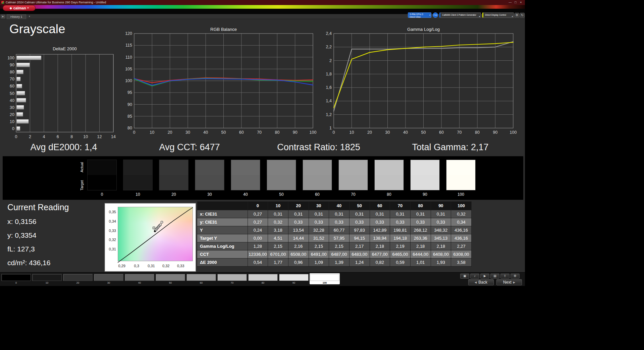 The height and width of the screenshot is (350, 644). Describe the element at coordinates (380, 254) in the screenshot. I see `table-cell: 6477,00` at that location.